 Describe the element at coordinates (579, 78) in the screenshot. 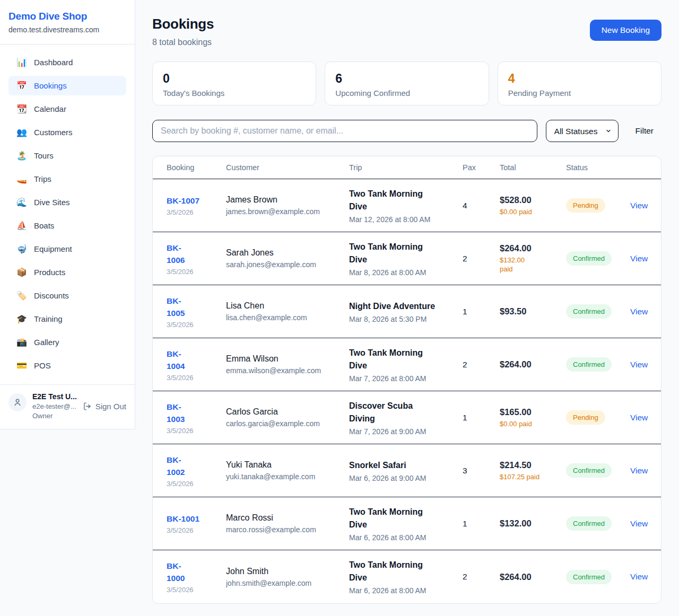

I see `stat-value: 4` at that location.